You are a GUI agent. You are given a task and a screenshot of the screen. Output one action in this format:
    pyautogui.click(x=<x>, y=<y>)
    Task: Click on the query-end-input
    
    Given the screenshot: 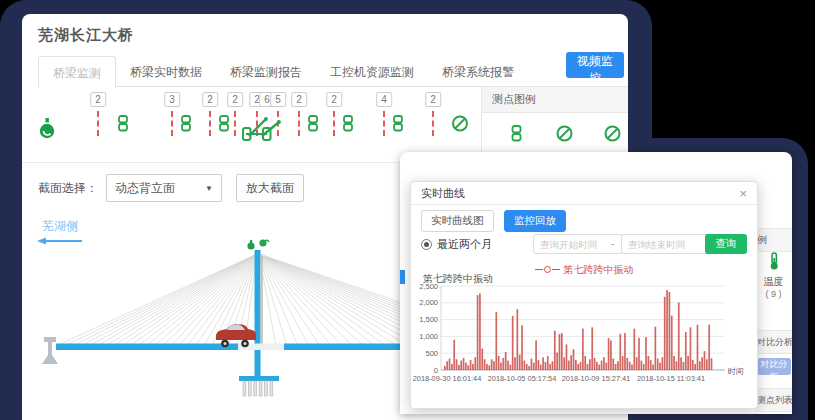 What is the action you would take?
    pyautogui.click(x=666, y=244)
    